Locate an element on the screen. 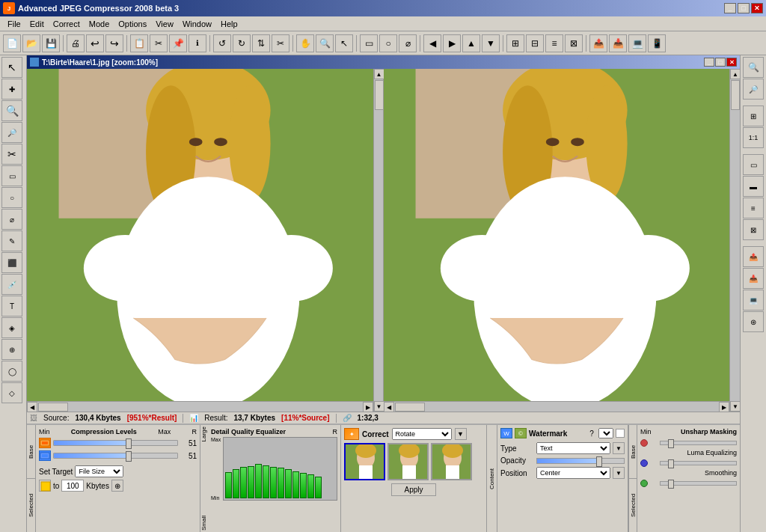  hscroll-right-left: ◀ is located at coordinates (389, 407).